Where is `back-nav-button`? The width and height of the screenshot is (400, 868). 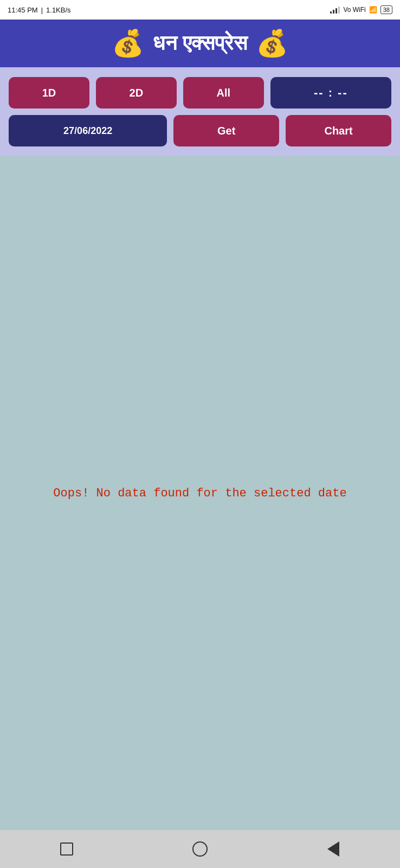 back-nav-button is located at coordinates (333, 849).